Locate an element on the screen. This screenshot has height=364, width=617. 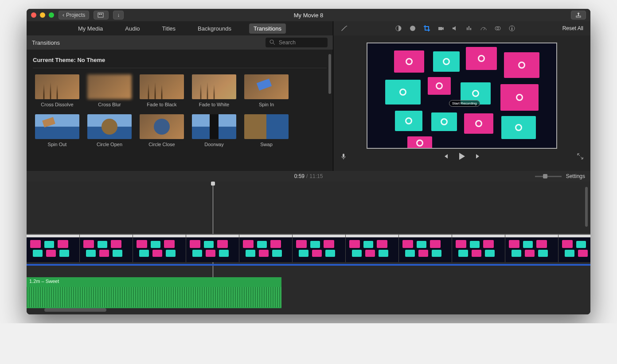
timeline-vertical-scrollbar is located at coordinates (586, 207).